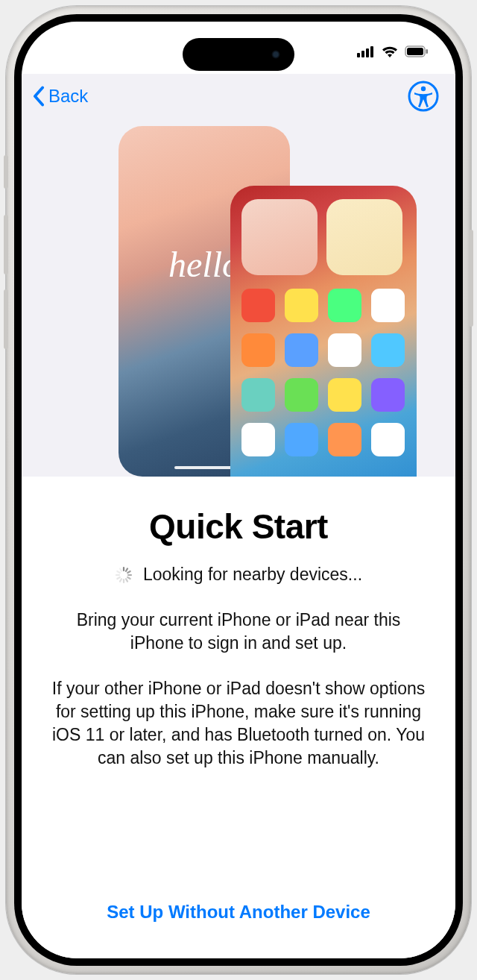  Describe the element at coordinates (238, 723) in the screenshot. I see `body-text-2: If your other iPhone or iPad doesn't sho…` at that location.